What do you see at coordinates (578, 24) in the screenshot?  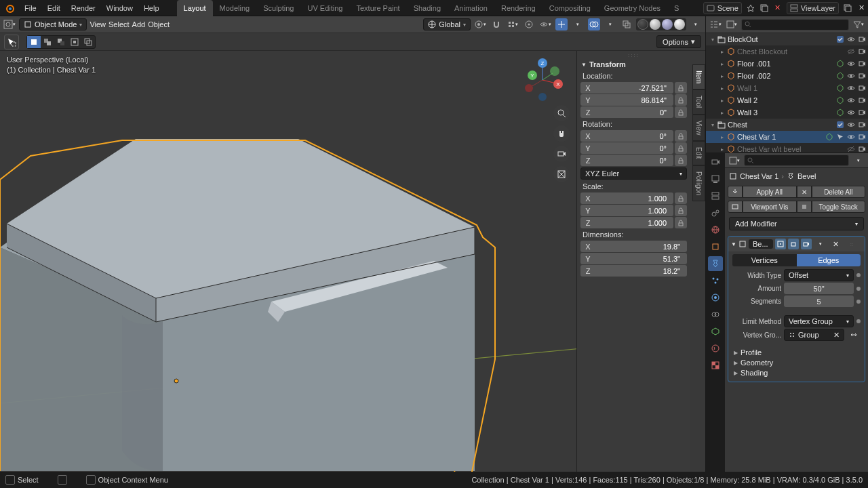 I see `gizmo-settings-icon: ▾` at bounding box center [578, 24].